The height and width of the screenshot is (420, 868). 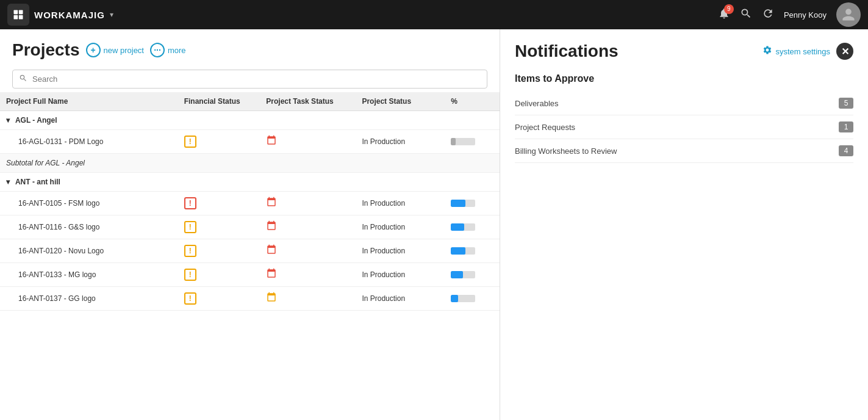 What do you see at coordinates (93, 50) in the screenshot?
I see `new-project-icon: +` at bounding box center [93, 50].